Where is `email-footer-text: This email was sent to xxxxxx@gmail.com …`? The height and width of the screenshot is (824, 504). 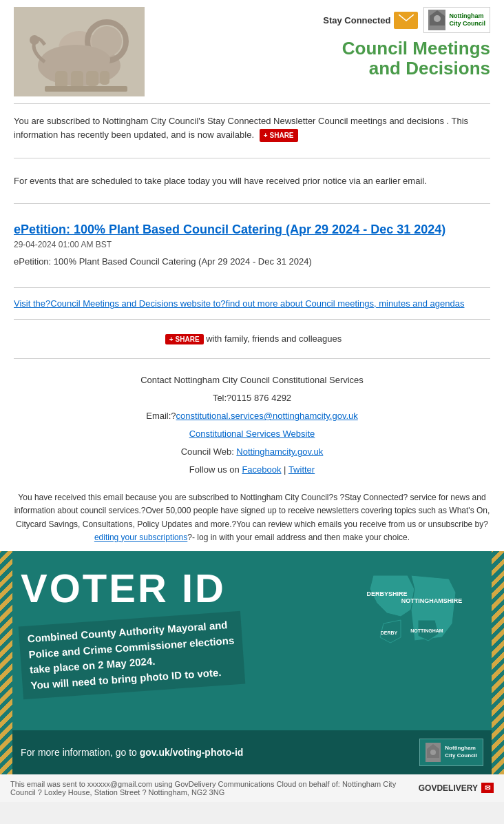 email-footer-text: This email was sent to xxxxxx@gmail.com … is located at coordinates (210, 788).